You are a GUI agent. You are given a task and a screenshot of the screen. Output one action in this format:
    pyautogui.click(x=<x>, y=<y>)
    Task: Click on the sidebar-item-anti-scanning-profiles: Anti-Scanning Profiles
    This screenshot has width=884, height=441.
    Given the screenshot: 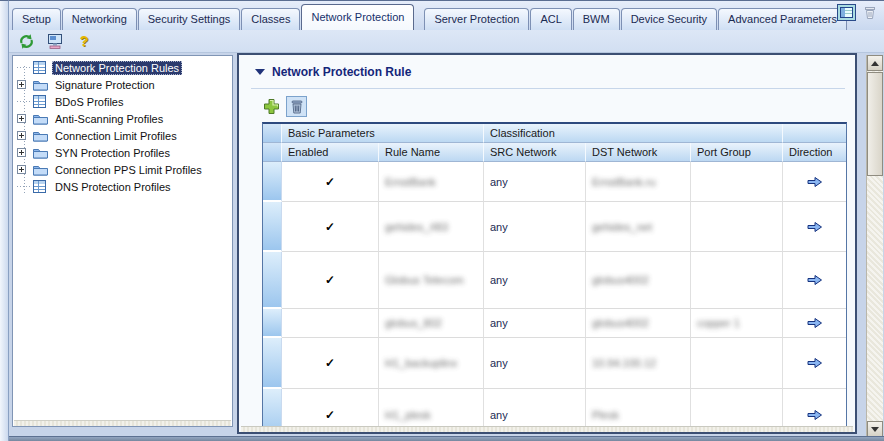 What is the action you would take?
    pyautogui.click(x=92, y=118)
    